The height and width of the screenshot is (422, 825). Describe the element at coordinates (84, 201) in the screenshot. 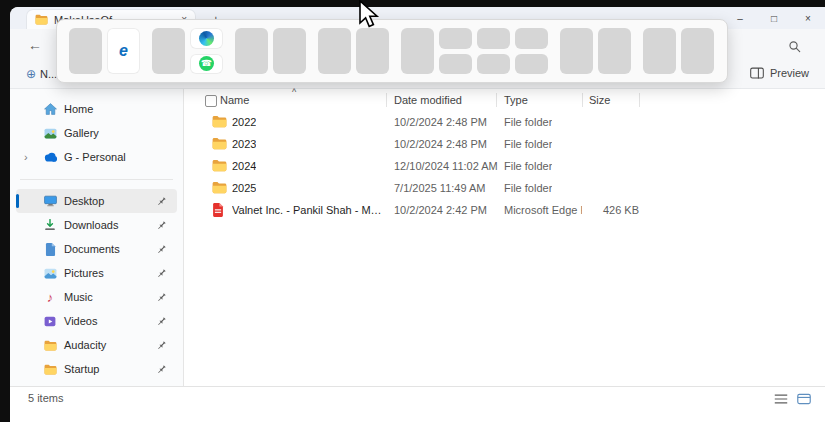

I see `sidebar-item-label: Desktop` at that location.